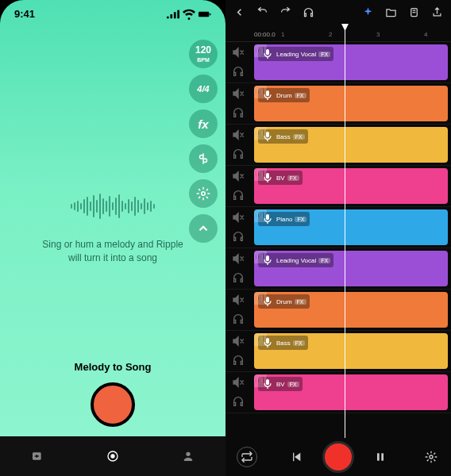 Image resolution: width=451 pixels, height=476 pixels. What do you see at coordinates (113, 456) in the screenshot?
I see `bottom-nav` at bounding box center [113, 456].